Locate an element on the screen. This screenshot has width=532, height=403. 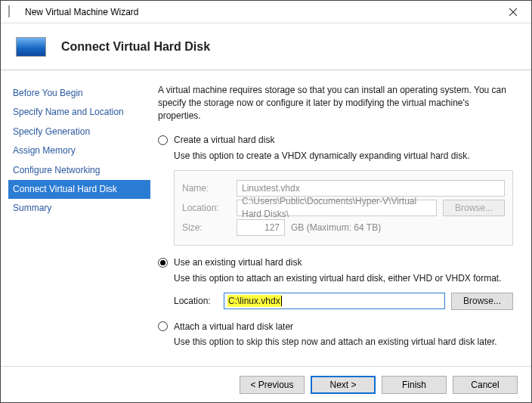
window-title: New Virtual Machine Wizard is located at coordinates (261, 12).